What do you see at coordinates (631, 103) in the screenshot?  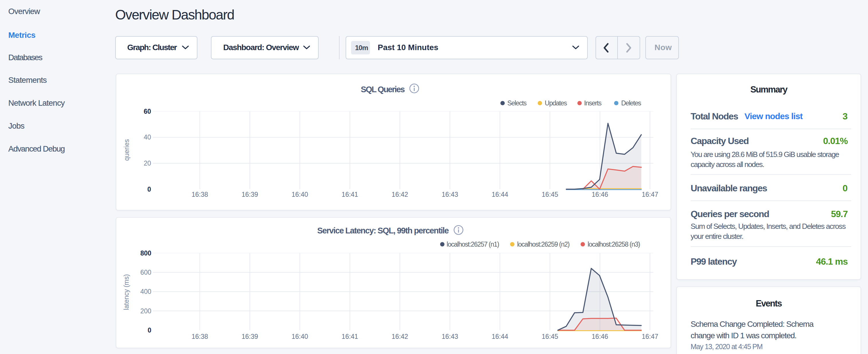 I see `svg-text: Deletes` at bounding box center [631, 103].